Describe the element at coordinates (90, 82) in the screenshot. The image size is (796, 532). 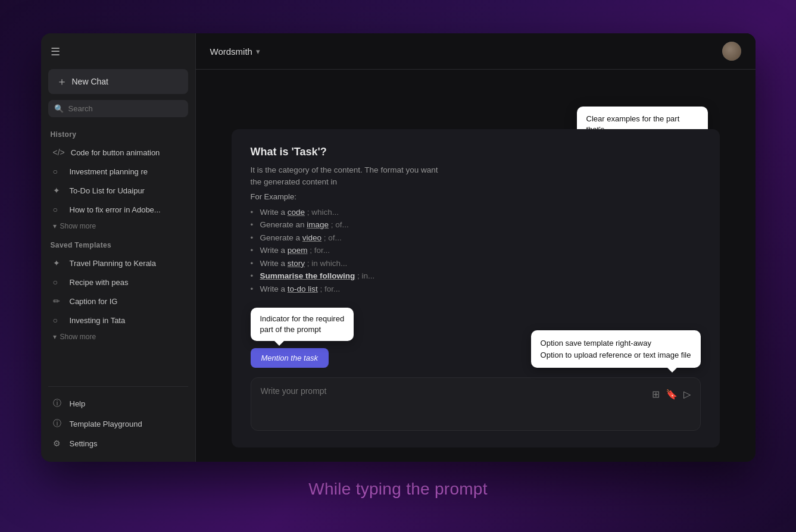
I see `new-chat-label: New Chat` at that location.